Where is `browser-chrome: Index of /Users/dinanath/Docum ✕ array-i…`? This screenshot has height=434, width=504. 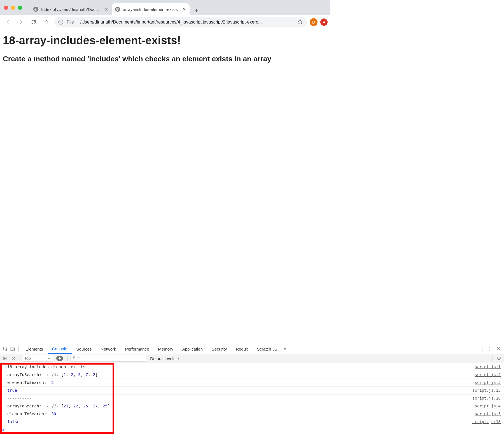 browser-chrome: Index of /Users/dinanath/Docum ✕ array-i… is located at coordinates (165, 15).